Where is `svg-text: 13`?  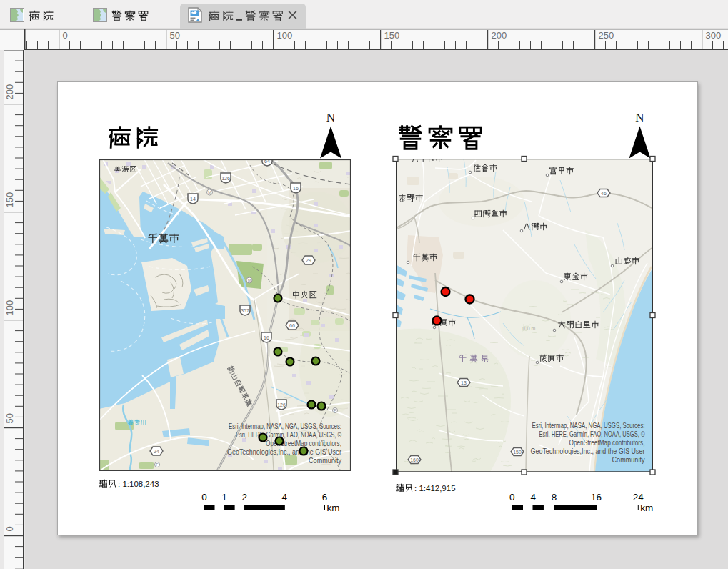
svg-text: 13 is located at coordinates (464, 383).